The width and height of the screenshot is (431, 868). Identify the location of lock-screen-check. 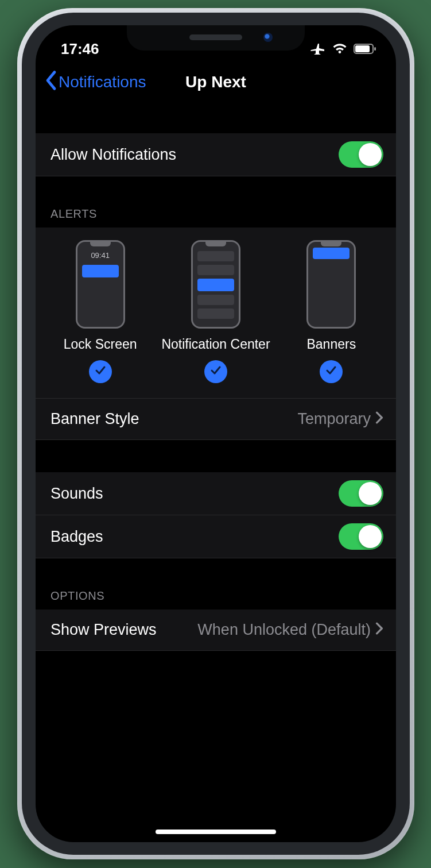
(100, 372).